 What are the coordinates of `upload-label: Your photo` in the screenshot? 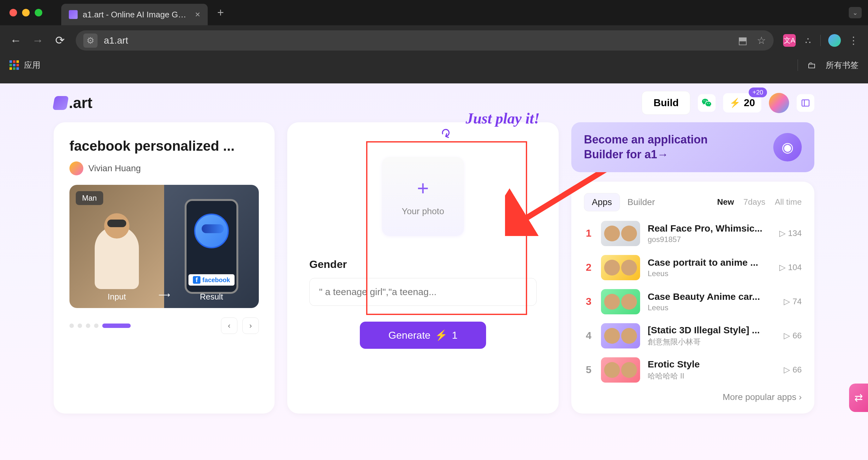 It's located at (423, 211).